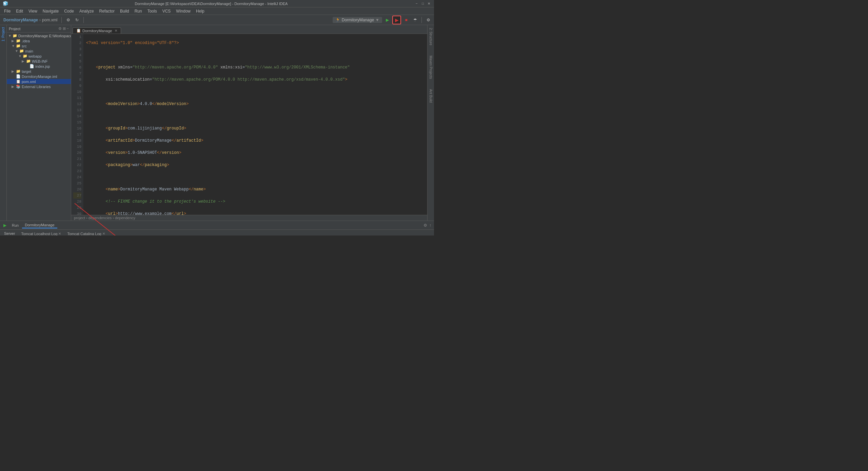 Image resolution: width=868 pixels, height=471 pixels. Describe the element at coordinates (23, 61) in the screenshot. I see `tree-arrow-webinf: ▶` at that location.